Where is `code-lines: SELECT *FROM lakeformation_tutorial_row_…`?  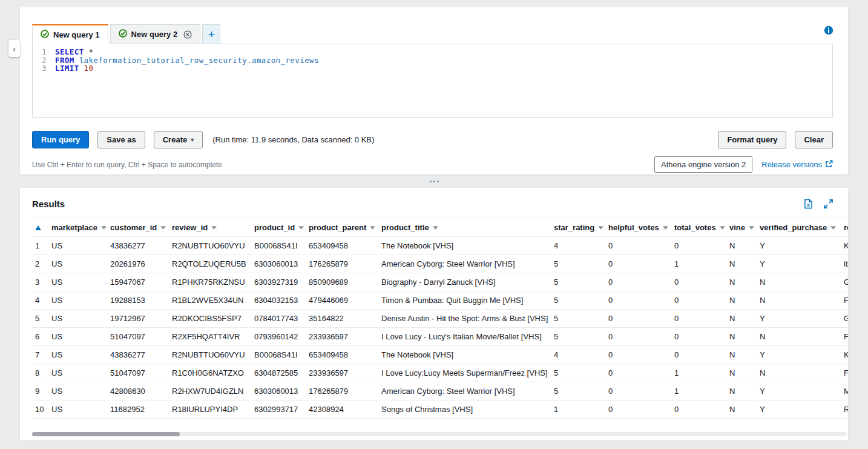
code-lines: SELECT *FROM lakeformation_tutorial_row_… is located at coordinates (185, 81).